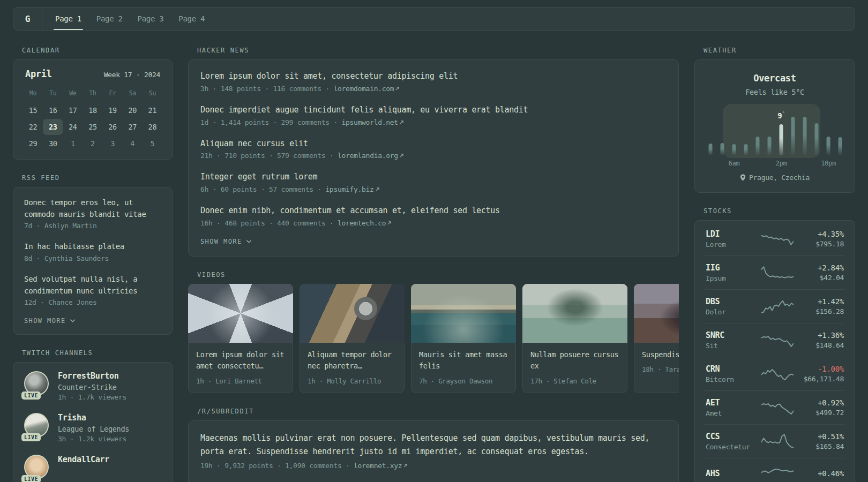 Image resolution: width=868 pixels, height=482 pixels. Describe the element at coordinates (28, 19) in the screenshot. I see `app-logo: G` at that location.